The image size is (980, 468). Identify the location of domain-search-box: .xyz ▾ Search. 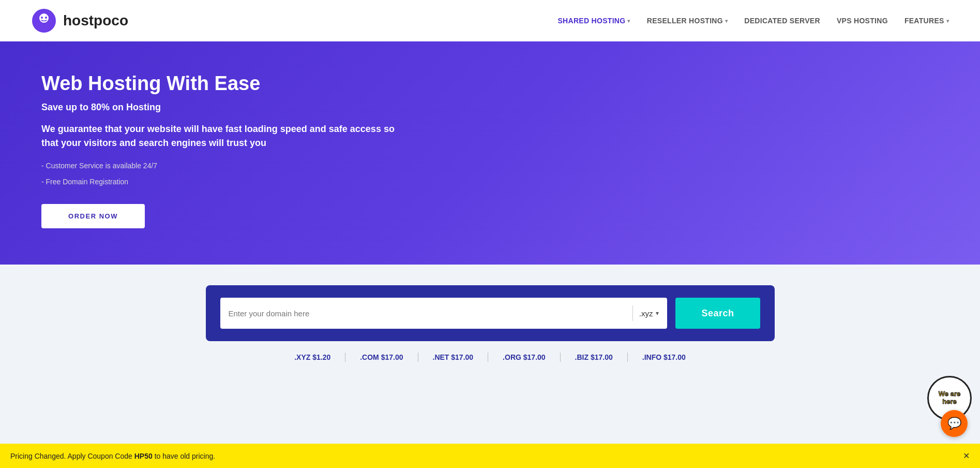
(490, 313).